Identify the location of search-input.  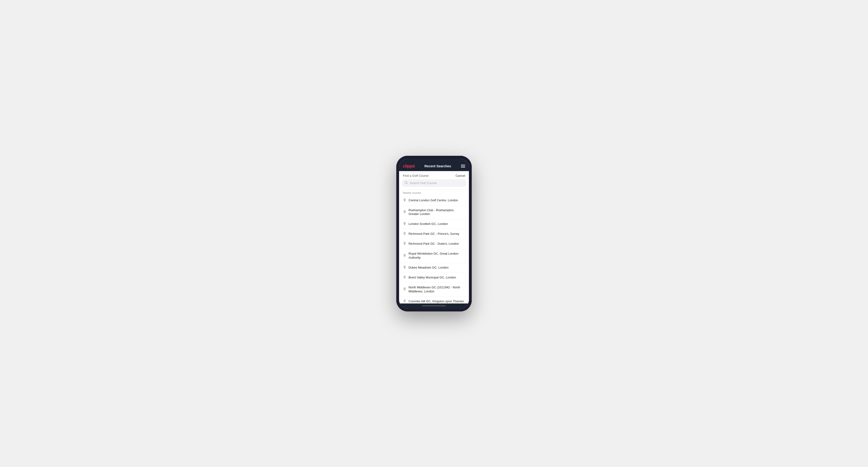
(437, 183).